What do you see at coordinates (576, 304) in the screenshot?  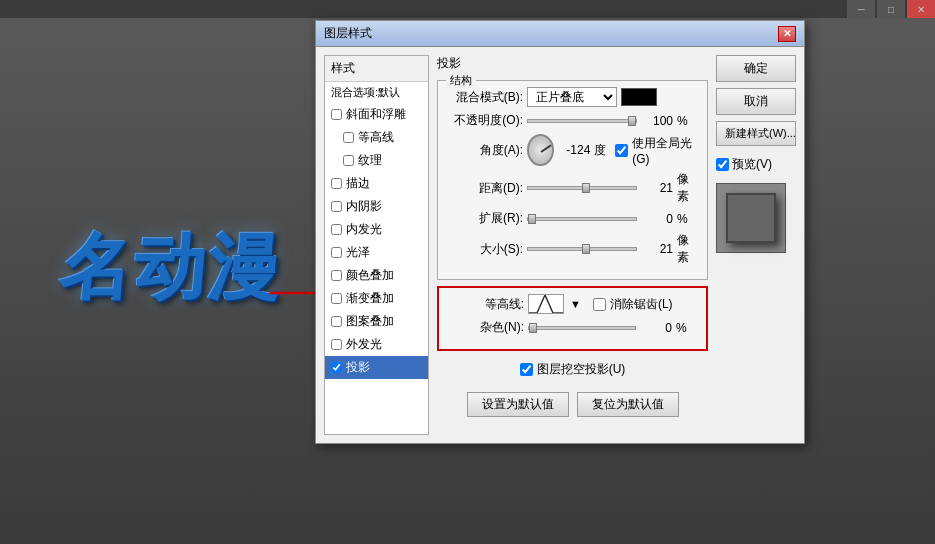 I see `contour-dropdown-arrow: ▼` at bounding box center [576, 304].